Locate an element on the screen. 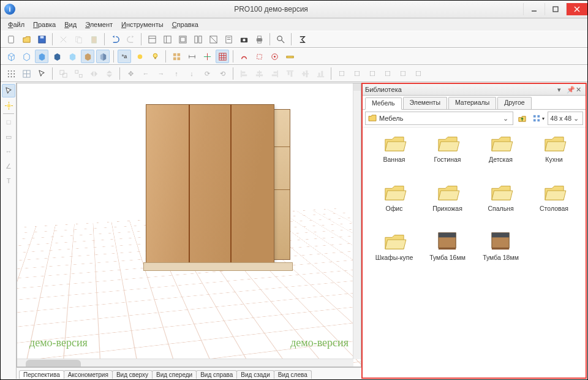 The image size is (588, 380). libtab-other: Другое is located at coordinates (514, 103).